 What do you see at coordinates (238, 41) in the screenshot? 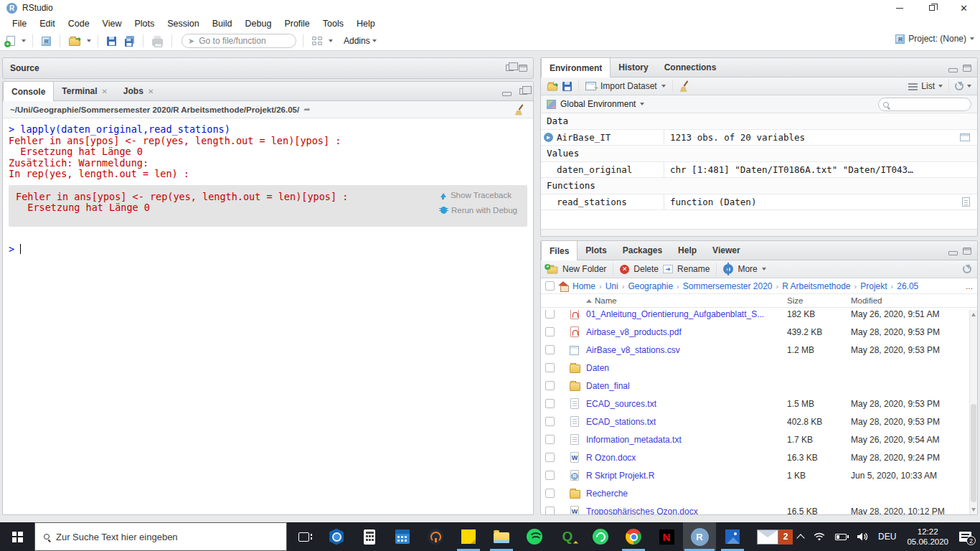
I see `goto-file-input` at bounding box center [238, 41].